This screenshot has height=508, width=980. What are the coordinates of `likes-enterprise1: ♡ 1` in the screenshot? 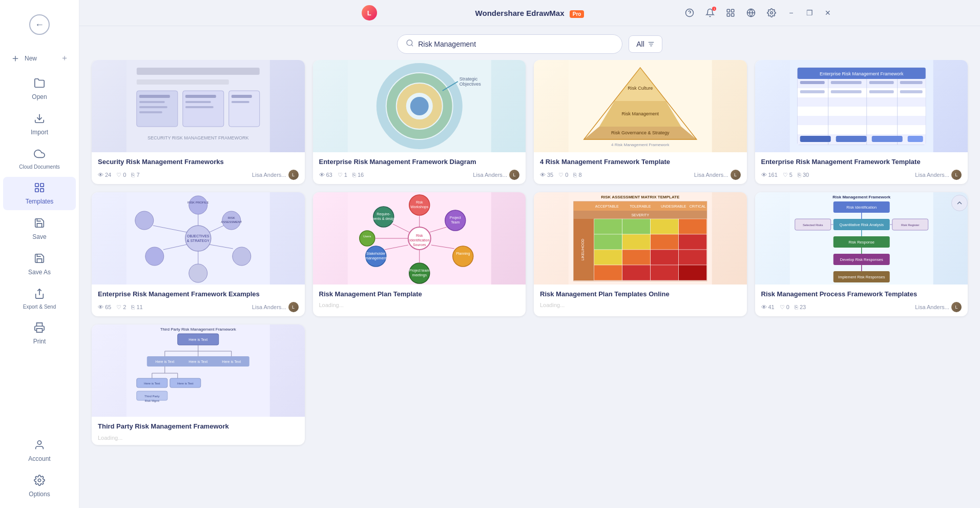 It's located at (342, 175).